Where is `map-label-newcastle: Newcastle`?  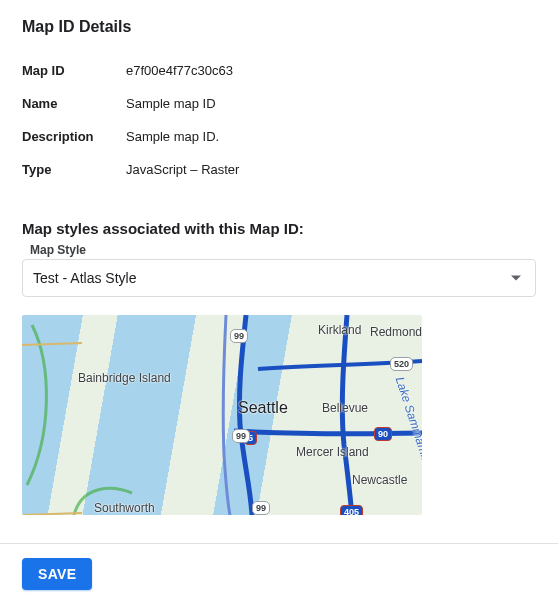 map-label-newcastle: Newcastle is located at coordinates (380, 480).